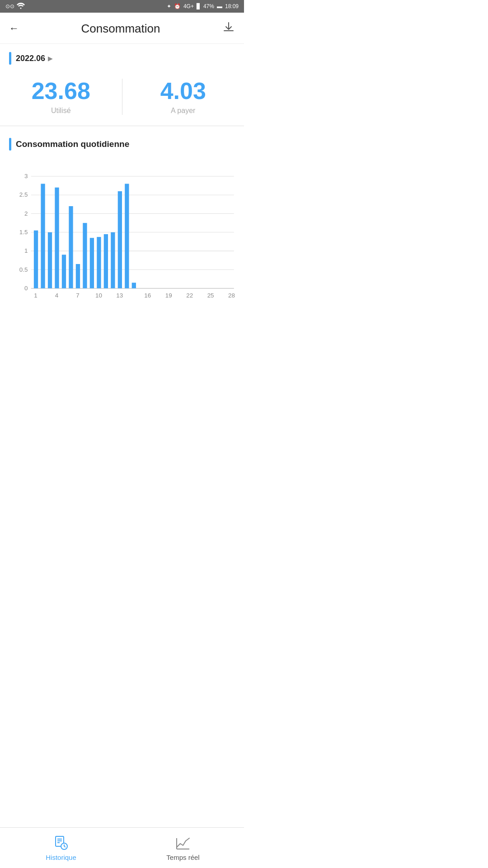 The width and height of the screenshot is (488, 868). Describe the element at coordinates (169, 6) in the screenshot. I see `bluetooth-icon: ✦` at that location.